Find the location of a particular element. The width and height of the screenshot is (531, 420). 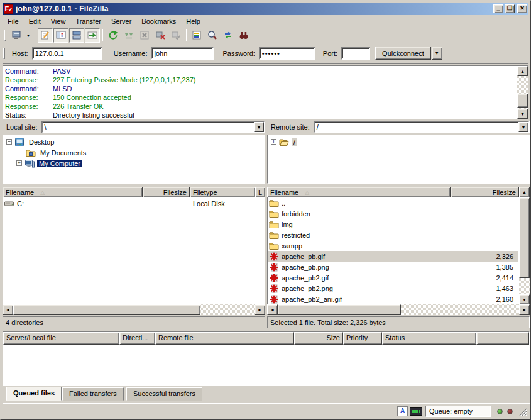

menu-help: Help is located at coordinates (194, 21).